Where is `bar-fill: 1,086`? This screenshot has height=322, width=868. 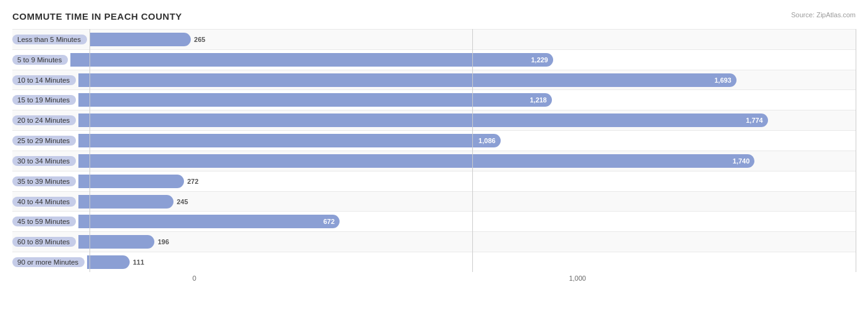 bar-fill: 1,086 is located at coordinates (290, 141).